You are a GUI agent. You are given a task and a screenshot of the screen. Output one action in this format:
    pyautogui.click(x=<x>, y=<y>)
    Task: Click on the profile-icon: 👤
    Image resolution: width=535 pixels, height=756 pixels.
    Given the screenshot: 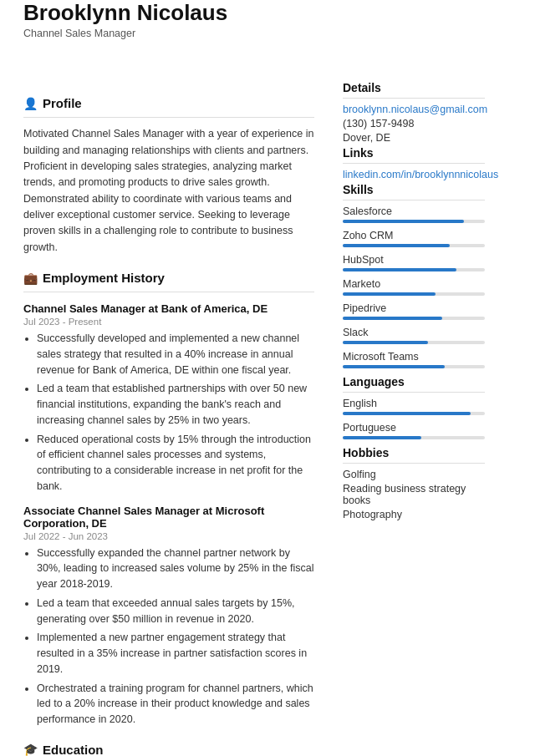 What is the action you would take?
    pyautogui.click(x=30, y=104)
    